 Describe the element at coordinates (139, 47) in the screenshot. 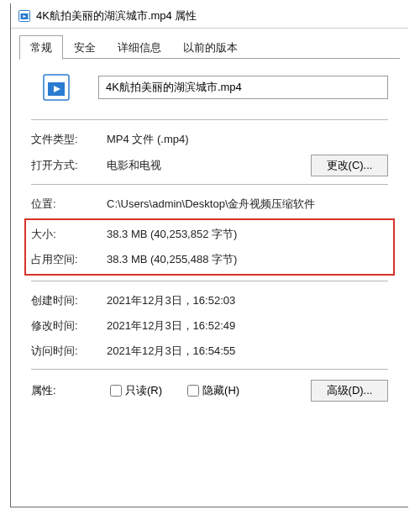

I see `tab-details: 详细信息` at that location.